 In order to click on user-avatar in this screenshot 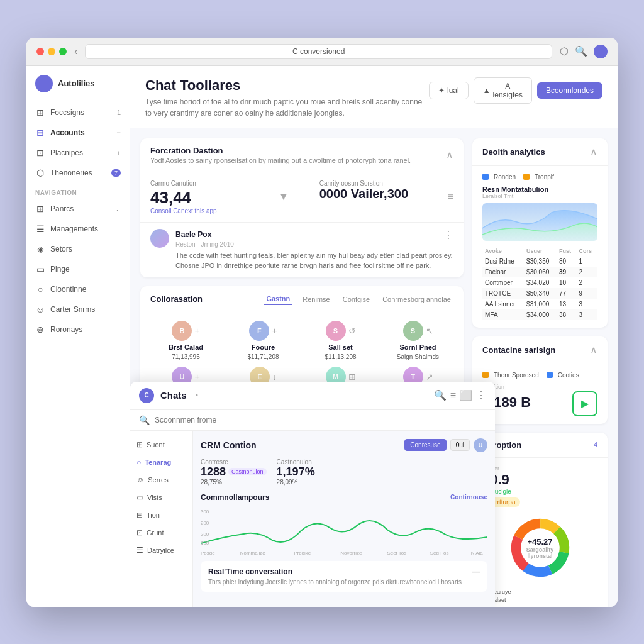, I will do `click(601, 52)`.